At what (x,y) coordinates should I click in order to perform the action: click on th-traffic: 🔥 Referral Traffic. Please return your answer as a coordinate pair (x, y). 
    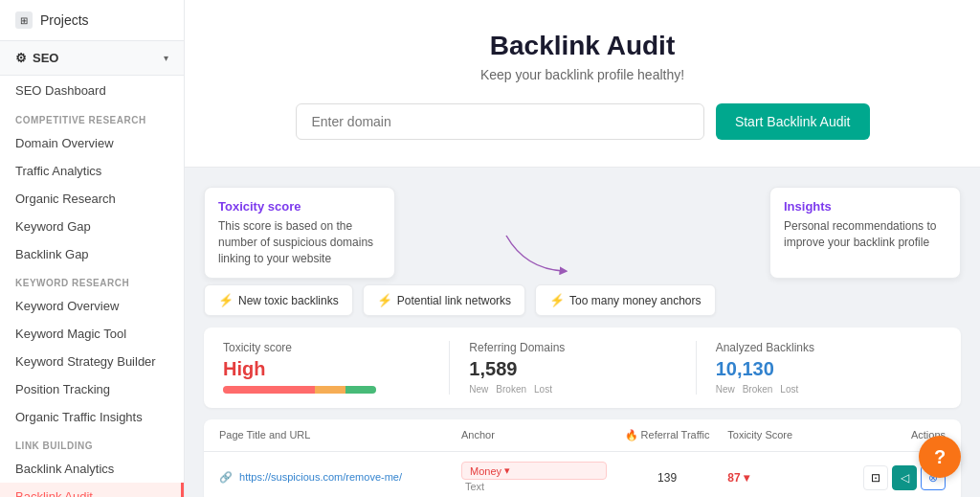
    Looking at the image, I should click on (668, 435).